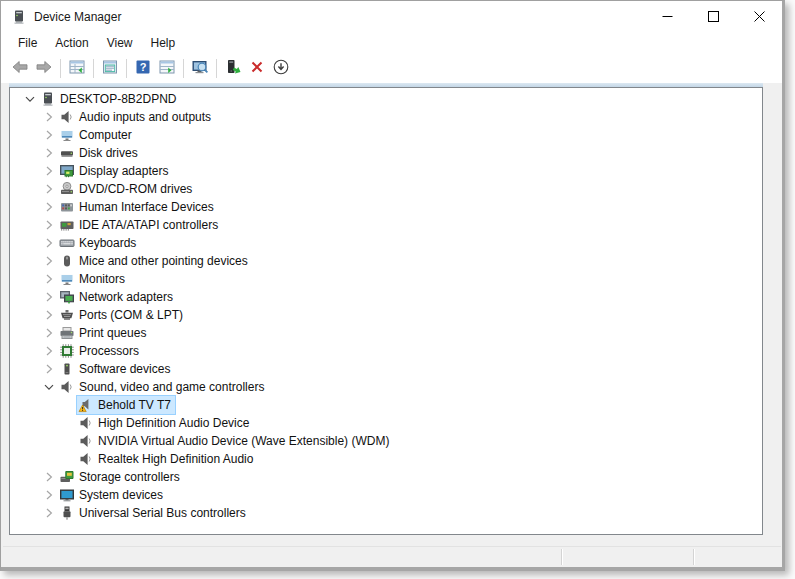 Image resolution: width=795 pixels, height=579 pixels. Describe the element at coordinates (126, 297) in the screenshot. I see `tree-item-label: Network adapters` at that location.